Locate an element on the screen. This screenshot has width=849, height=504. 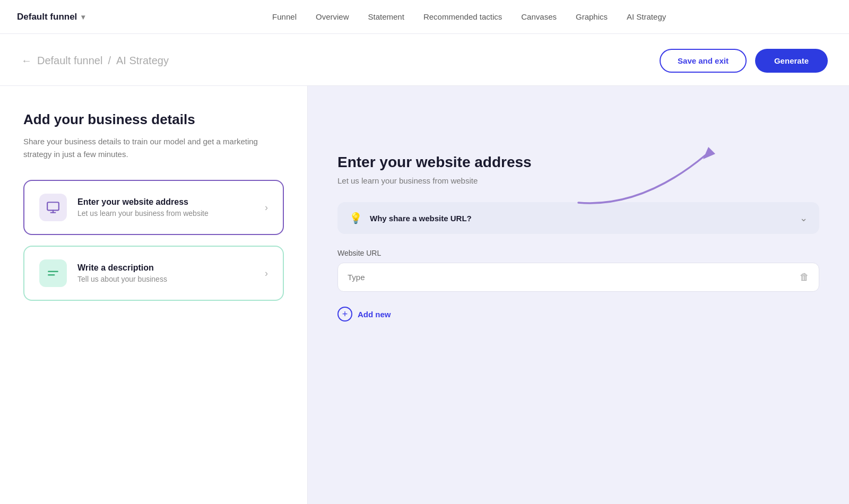
nav-statement: Statement is located at coordinates (386, 17).